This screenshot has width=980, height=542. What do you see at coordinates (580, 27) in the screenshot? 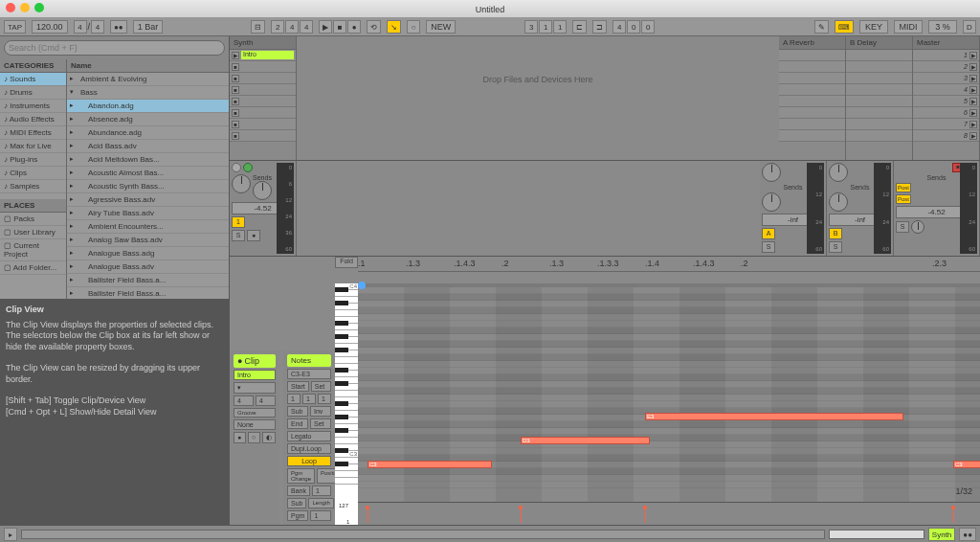
I see `punch-in-button: ⊏` at bounding box center [580, 27].